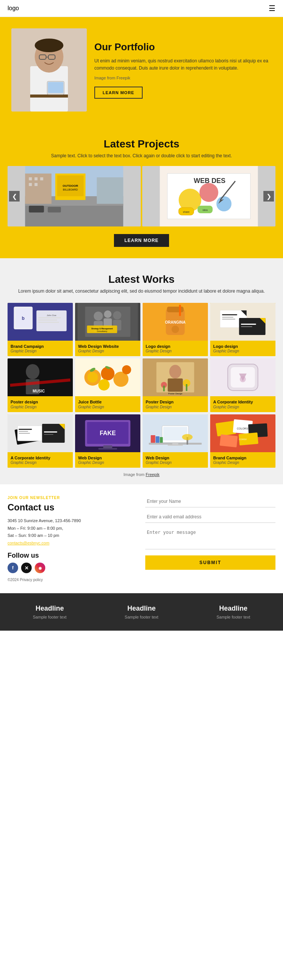 The width and height of the screenshot is (283, 980). I want to click on contact-email: contacts@esbnyc.com, so click(28, 543).